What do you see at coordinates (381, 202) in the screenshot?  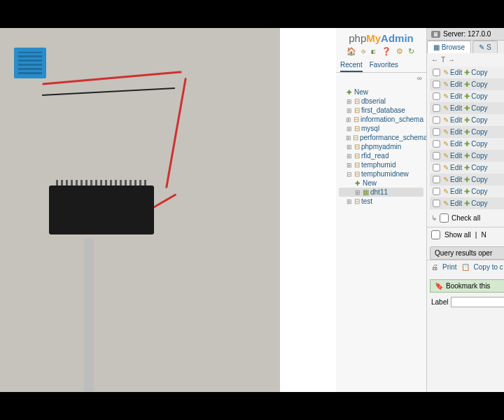 I see `tree-db-test: ⊞⊟test` at bounding box center [381, 202].